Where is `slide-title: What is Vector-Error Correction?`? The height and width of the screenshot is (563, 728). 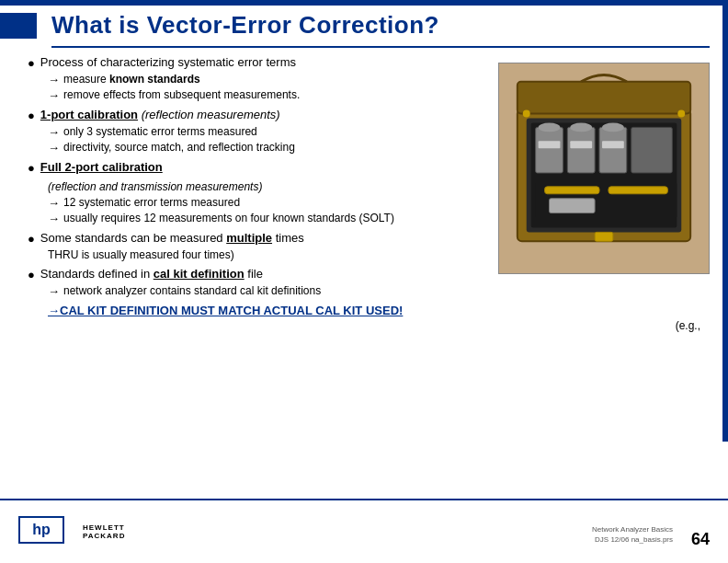
slide-title: What is Vector-Error Correction? is located at coordinates (245, 26).